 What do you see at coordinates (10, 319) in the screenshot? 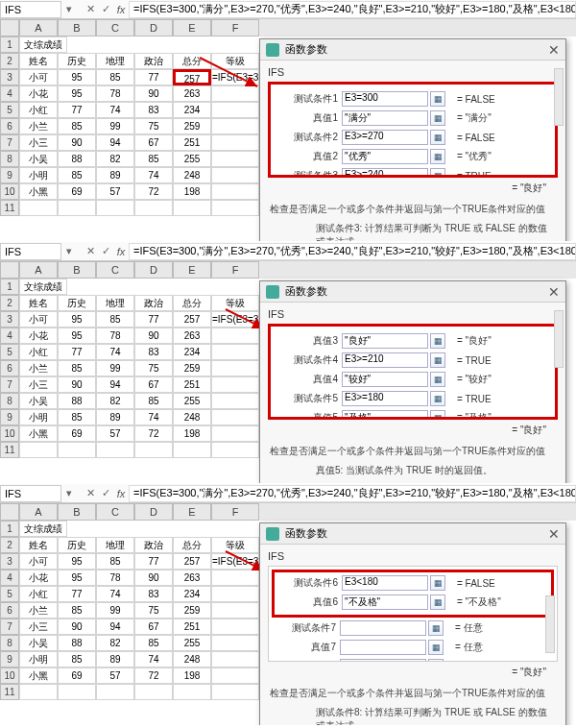
I see `row-header: 3` at bounding box center [10, 319].